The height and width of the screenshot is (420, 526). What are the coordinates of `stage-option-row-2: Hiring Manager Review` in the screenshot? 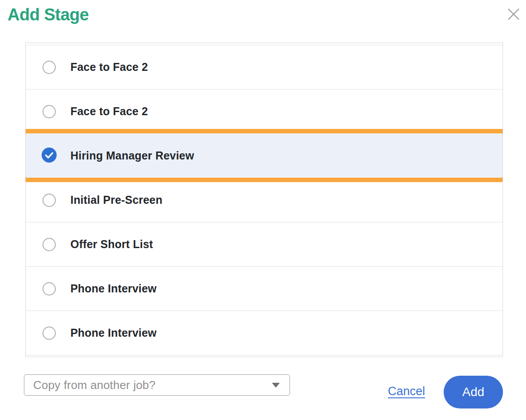 It's located at (264, 156).